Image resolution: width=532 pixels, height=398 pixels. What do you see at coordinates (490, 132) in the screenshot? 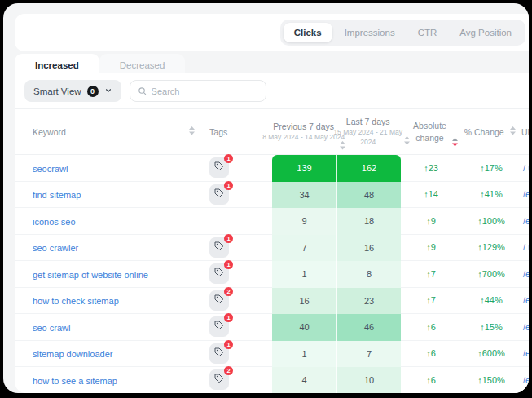
I see `column-header-percent-change: % Change` at bounding box center [490, 132].